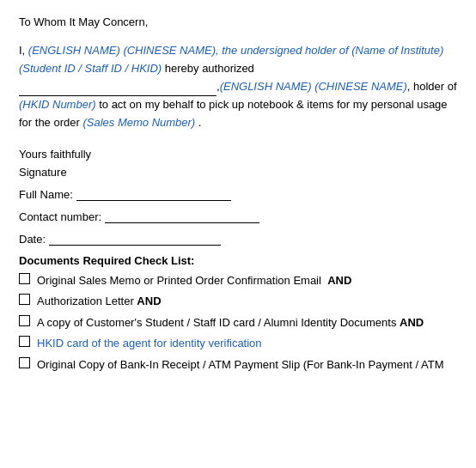 The width and height of the screenshot is (476, 468). What do you see at coordinates (238, 216) in the screenshot?
I see `contact-line: Contact number:` at bounding box center [238, 216].